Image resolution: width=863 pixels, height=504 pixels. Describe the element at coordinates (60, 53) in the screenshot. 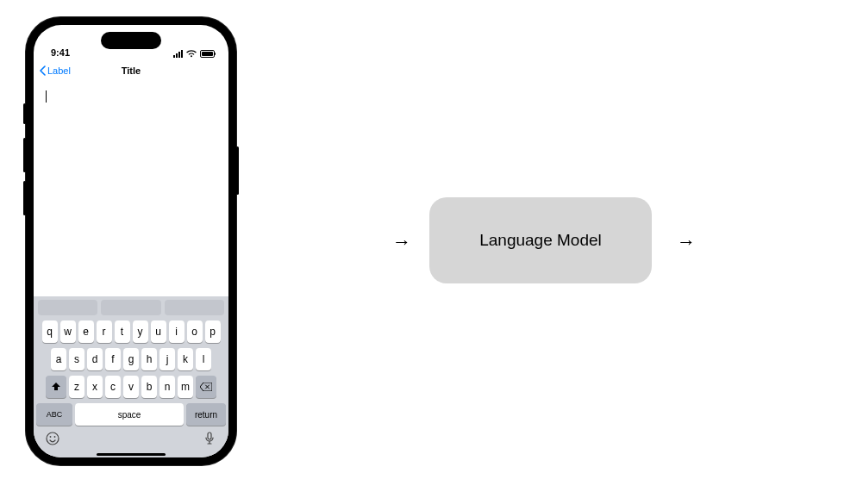

I see `status-time: 9:41` at that location.